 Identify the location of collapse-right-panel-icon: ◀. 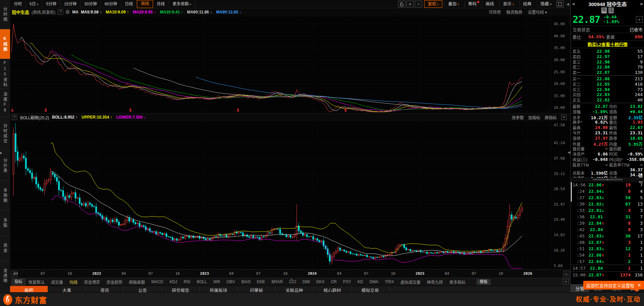
(568, 4).